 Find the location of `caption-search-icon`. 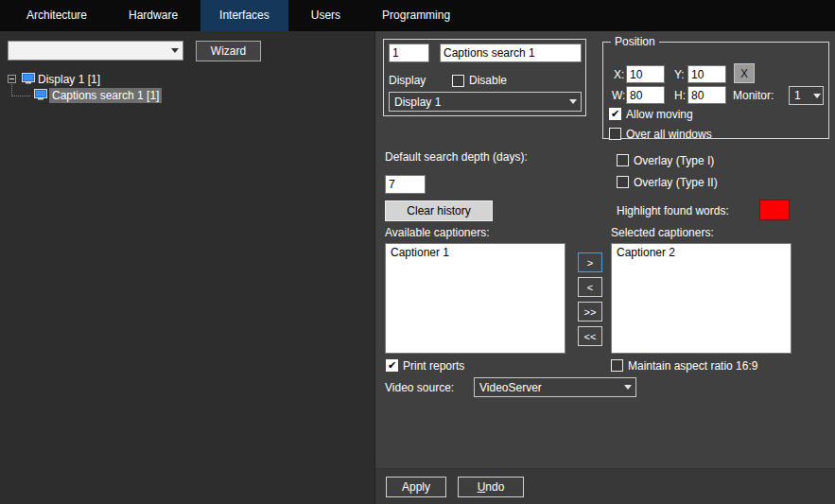

caption-search-icon is located at coordinates (41, 95).